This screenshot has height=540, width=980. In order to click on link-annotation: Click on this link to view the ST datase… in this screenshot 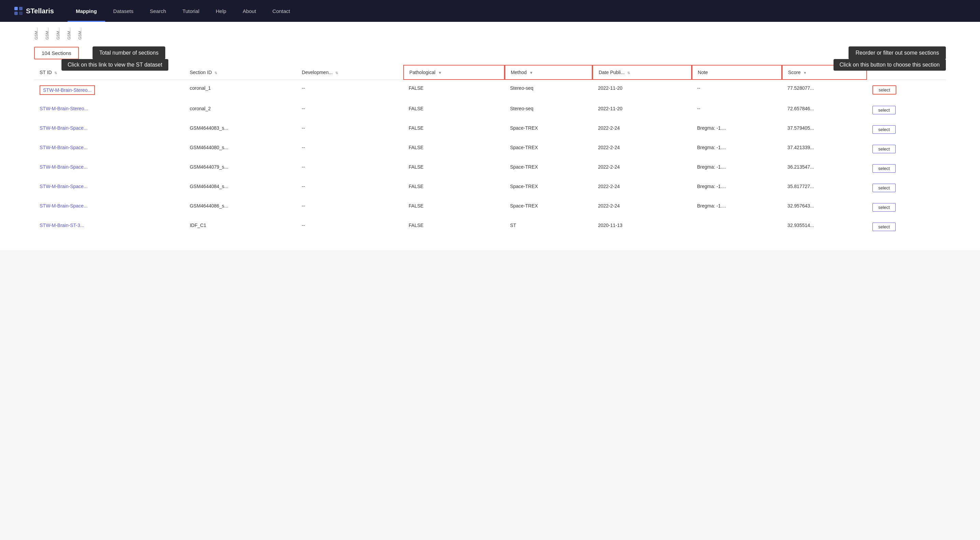, I will do `click(115, 65)`.